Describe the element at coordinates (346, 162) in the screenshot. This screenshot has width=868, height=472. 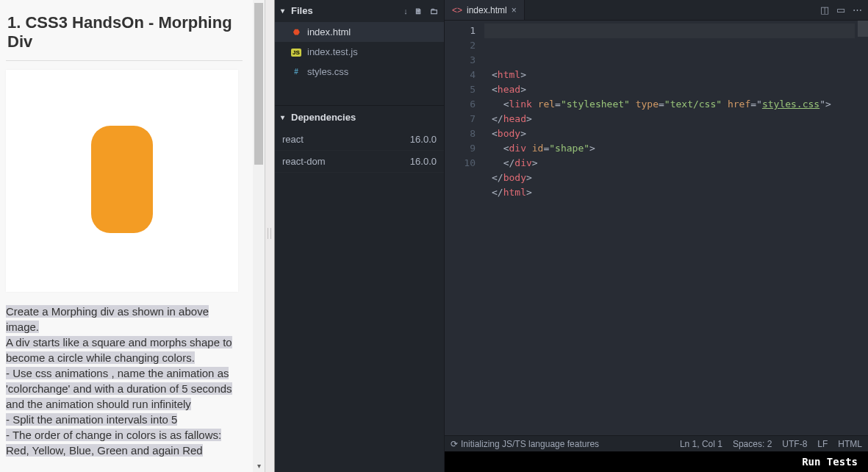
I see `dep-name: react-dom` at that location.